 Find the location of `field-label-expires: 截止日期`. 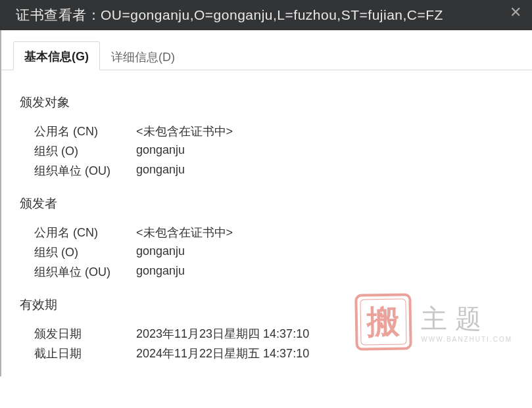

field-label-expires: 截止日期 is located at coordinates (85, 353).